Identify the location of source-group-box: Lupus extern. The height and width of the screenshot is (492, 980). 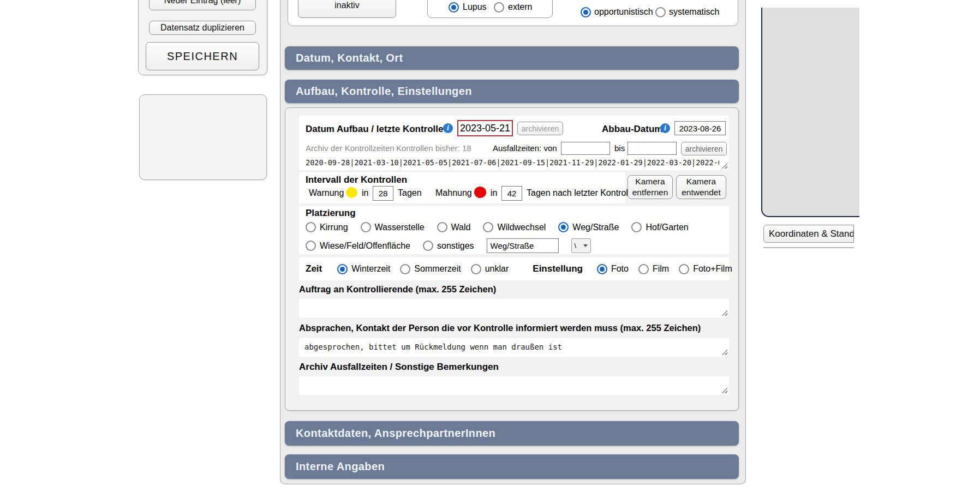
(490, 9).